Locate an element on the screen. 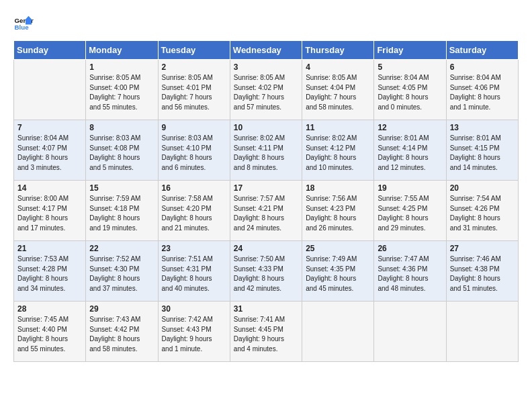 This screenshot has height=411, width=532. day-number: 27 is located at coordinates (482, 248).